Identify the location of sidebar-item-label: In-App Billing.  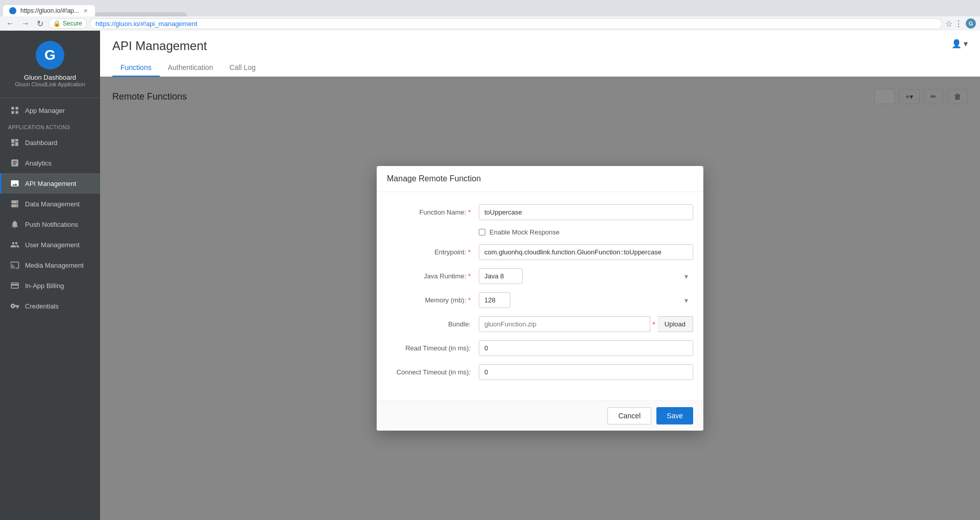
(45, 286).